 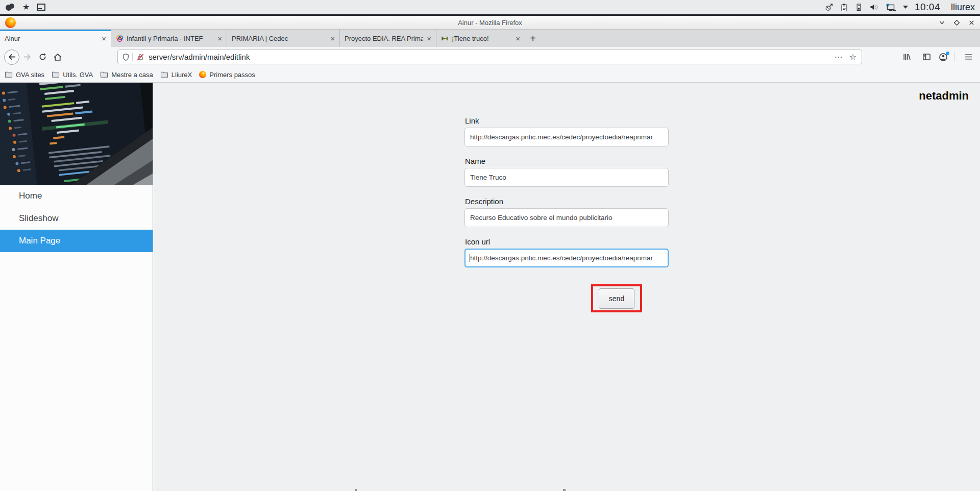 I want to click on window-title: Ainur - Mozilla Firefox, so click(x=490, y=22).